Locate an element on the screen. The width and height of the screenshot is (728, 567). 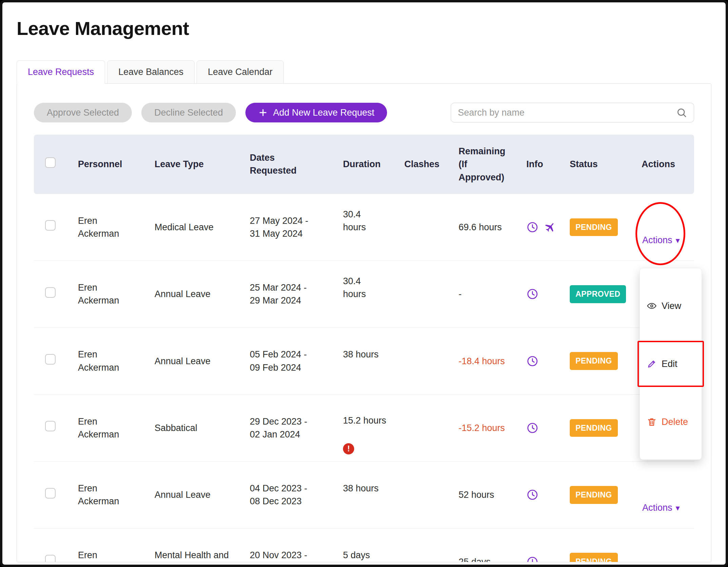
dates-requested: 20 Nov 2023 - 24 Nov 2023 is located at coordinates (296, 555).